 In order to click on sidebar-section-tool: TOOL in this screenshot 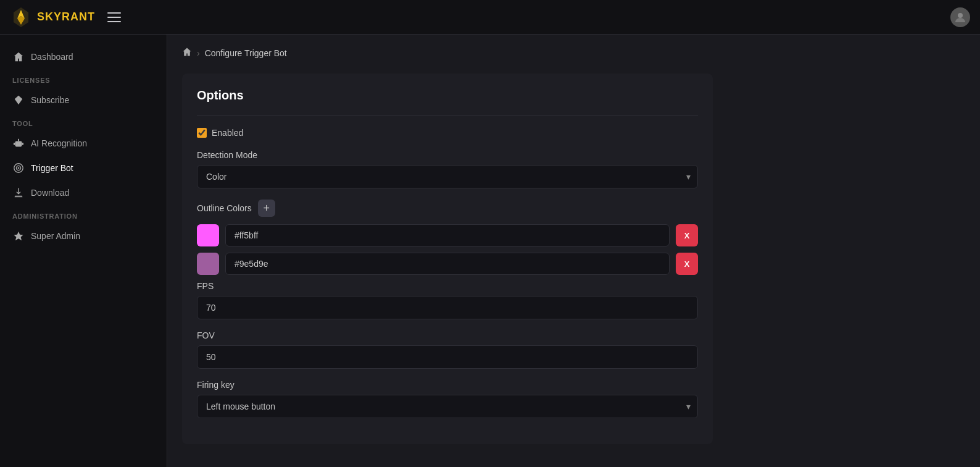, I will do `click(83, 122)`.